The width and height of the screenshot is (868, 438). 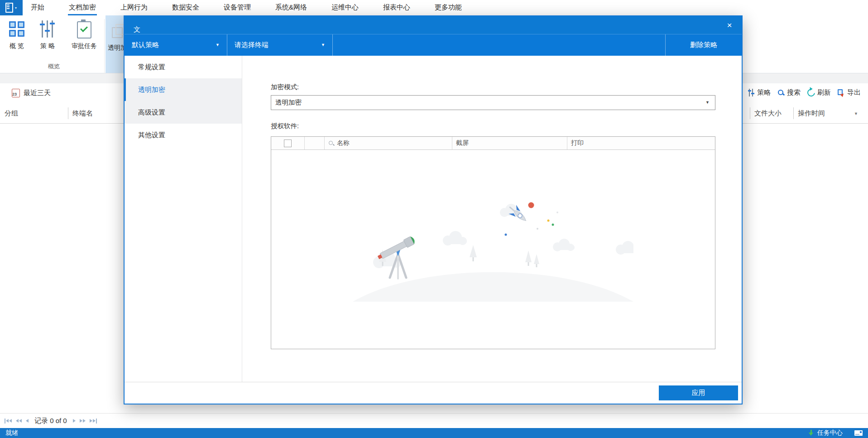 What do you see at coordinates (434, 8) in the screenshot?
I see `menu-bar: ▼ 开始 文档加密 上网行为 数据安全 设备管理 系统&网络 运维中心 报表中心…` at bounding box center [434, 8].